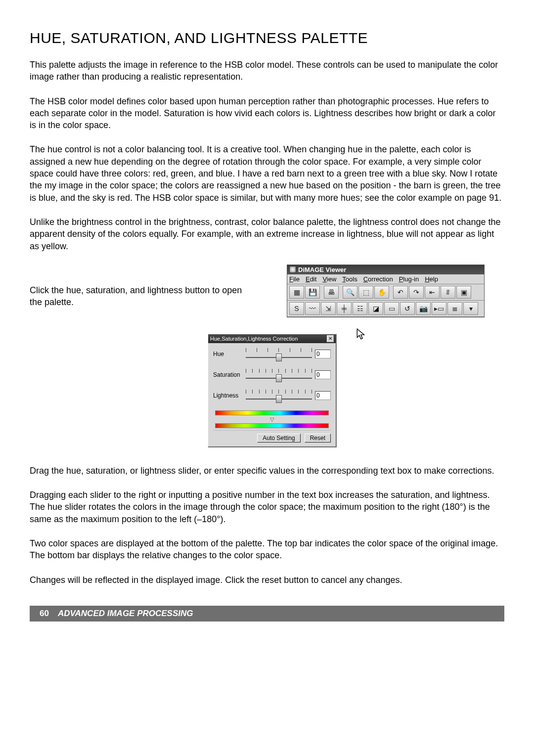 The image size is (534, 756). Describe the element at coordinates (272, 419) in the screenshot. I see `collapse-arrow-icon: ▽` at that location.